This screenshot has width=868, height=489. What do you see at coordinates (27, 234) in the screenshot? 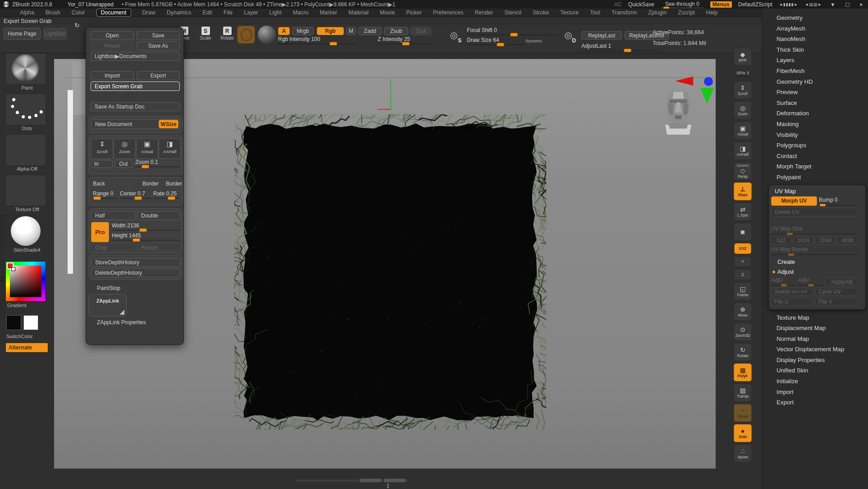
I see `tray-slot: SkinShade4` at bounding box center [27, 234].